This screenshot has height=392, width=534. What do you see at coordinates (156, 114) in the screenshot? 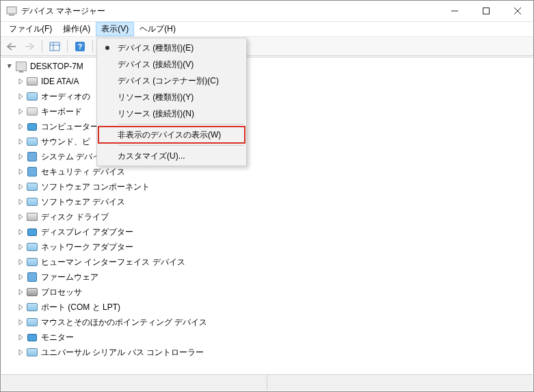
I see `dropdown-item-label: リソース (接続別)(N)` at bounding box center [156, 114].